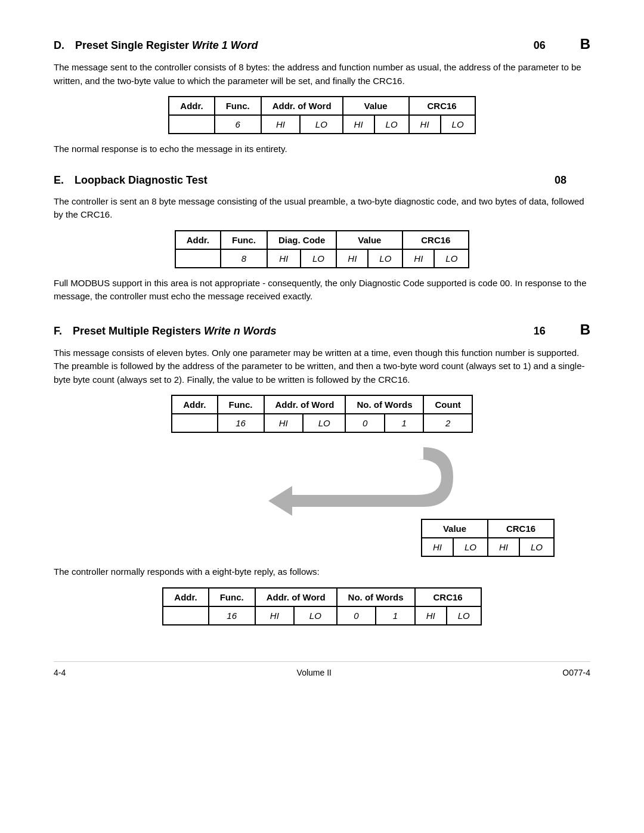 The image size is (644, 833). I want to click on section-d: D. Preset Single Register Write 1 Word 0…, so click(322, 96).